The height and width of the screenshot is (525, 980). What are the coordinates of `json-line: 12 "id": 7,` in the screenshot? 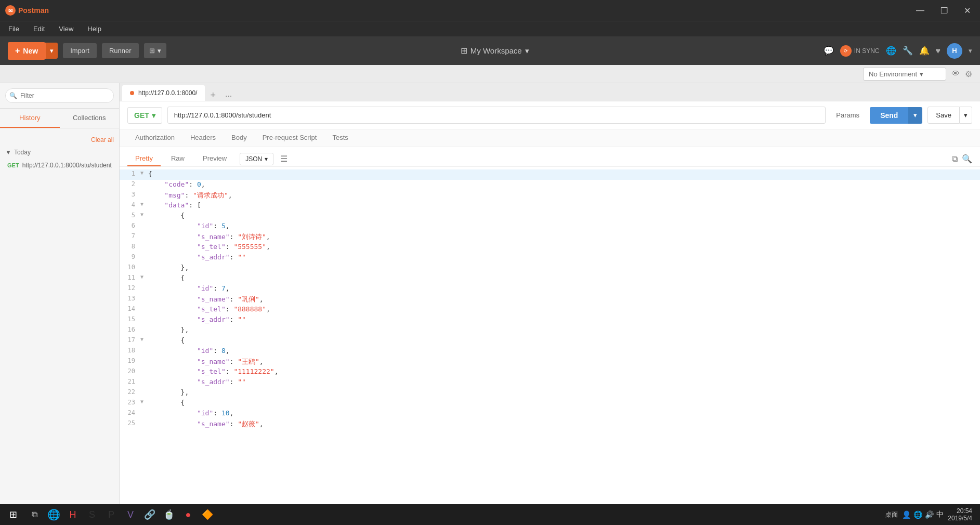 It's located at (550, 289).